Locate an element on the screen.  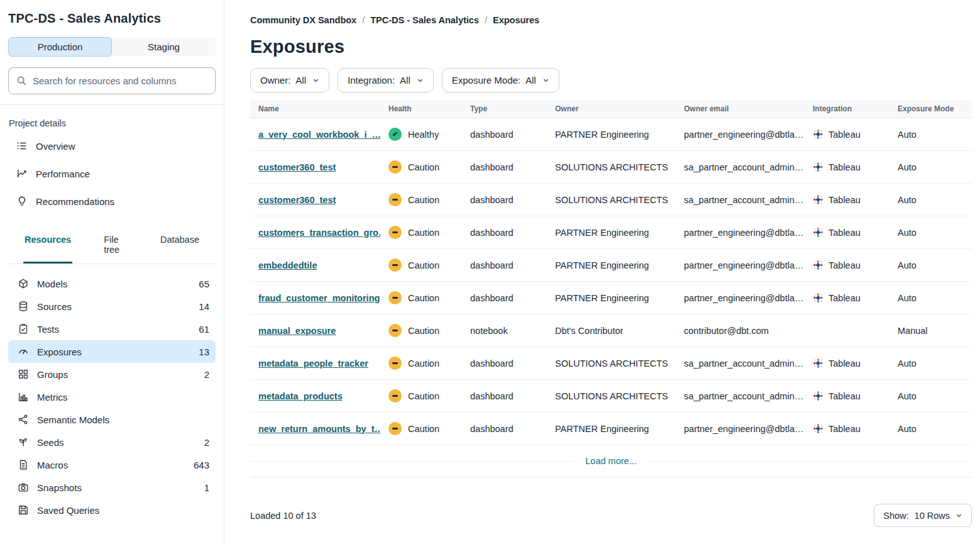
breadcrumb: Community DX Sandbox / TPC-DS - Sales An… is located at coordinates (611, 20).